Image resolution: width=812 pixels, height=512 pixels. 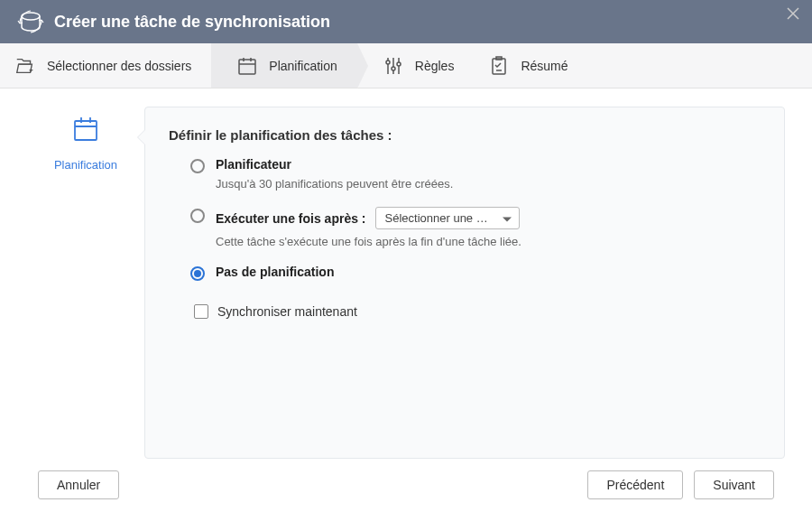 I want to click on previous-button: Précédent, so click(x=635, y=485).